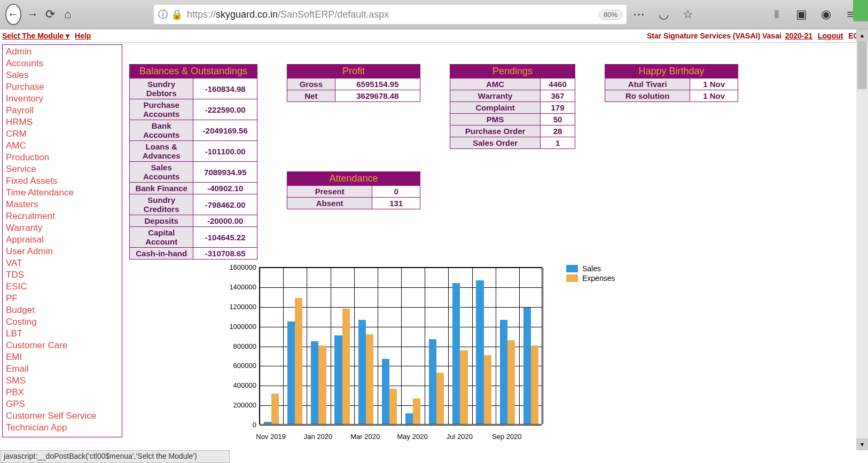 The image size is (868, 463). I want to click on help-link: Help, so click(83, 36).